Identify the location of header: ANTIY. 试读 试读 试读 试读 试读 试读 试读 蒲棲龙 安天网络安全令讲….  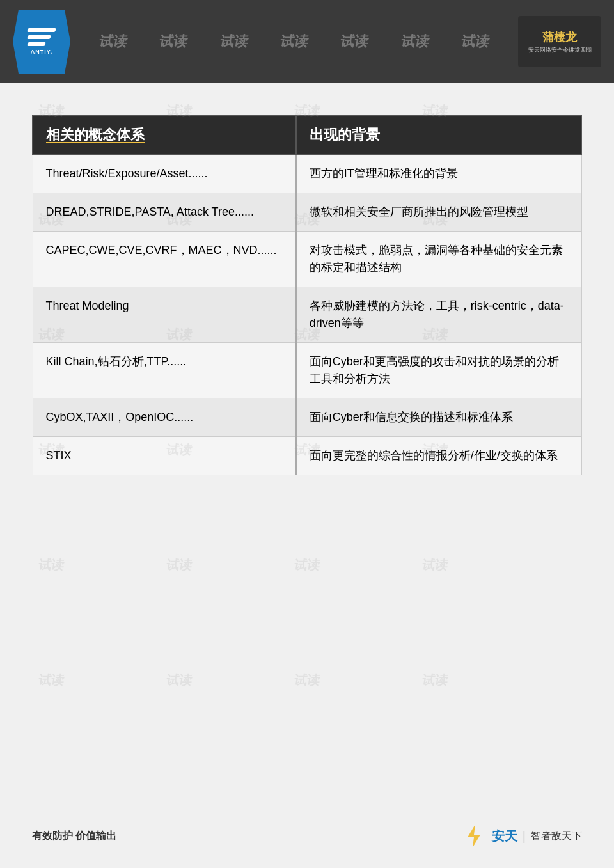
(307, 42).